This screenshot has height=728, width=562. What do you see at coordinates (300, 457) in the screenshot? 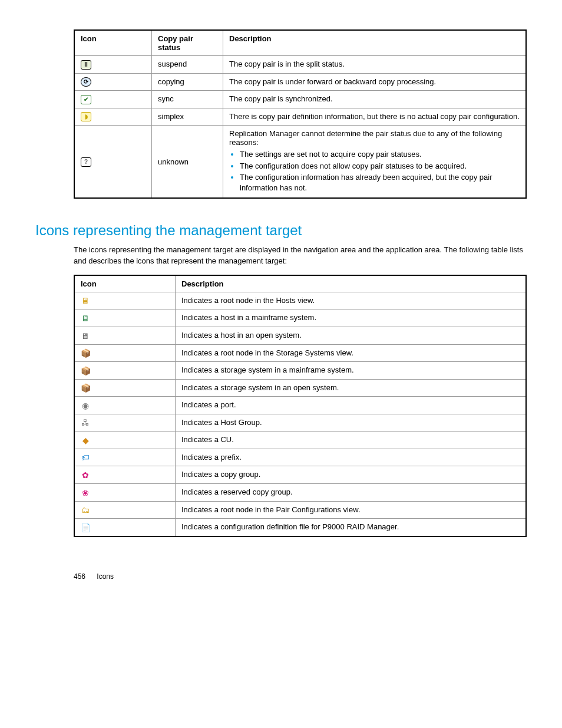
I see `table-row: 🏷Indicates a prefix.` at bounding box center [300, 457].